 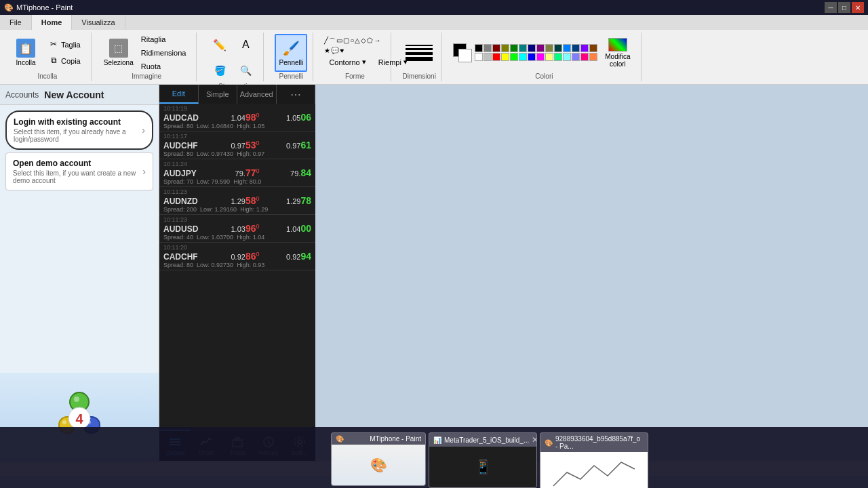 I want to click on tab-more: ⋯, so click(x=296, y=94).